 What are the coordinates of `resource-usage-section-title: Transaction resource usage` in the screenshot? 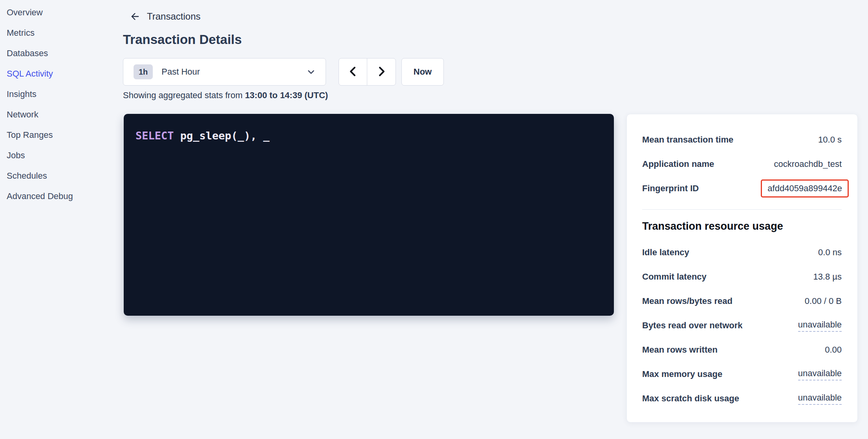 It's located at (742, 226).